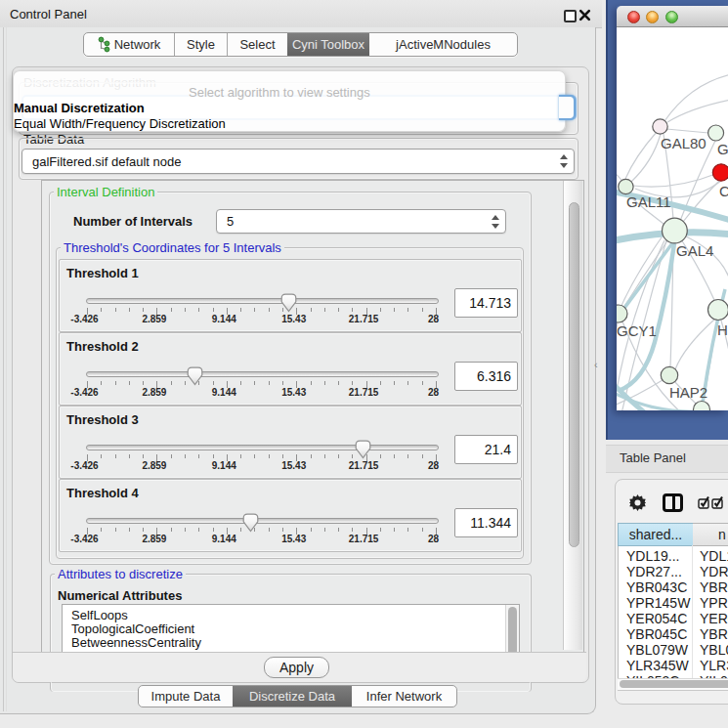 The width and height of the screenshot is (728, 728). Describe the element at coordinates (723, 330) in the screenshot. I see `svg-text: H` at that location.